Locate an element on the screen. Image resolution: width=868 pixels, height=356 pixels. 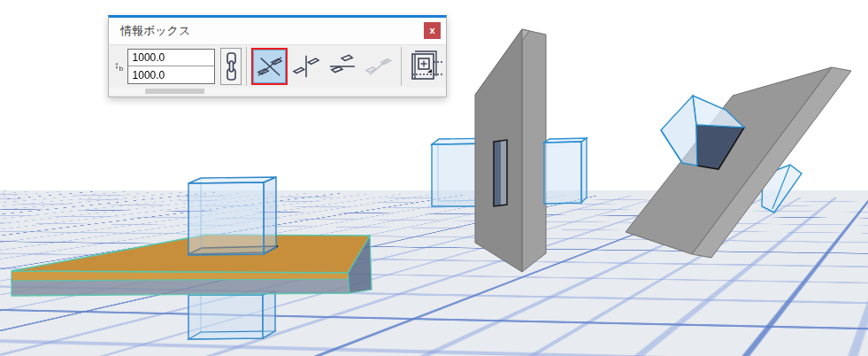
element-settings-button is located at coordinates (426, 66).